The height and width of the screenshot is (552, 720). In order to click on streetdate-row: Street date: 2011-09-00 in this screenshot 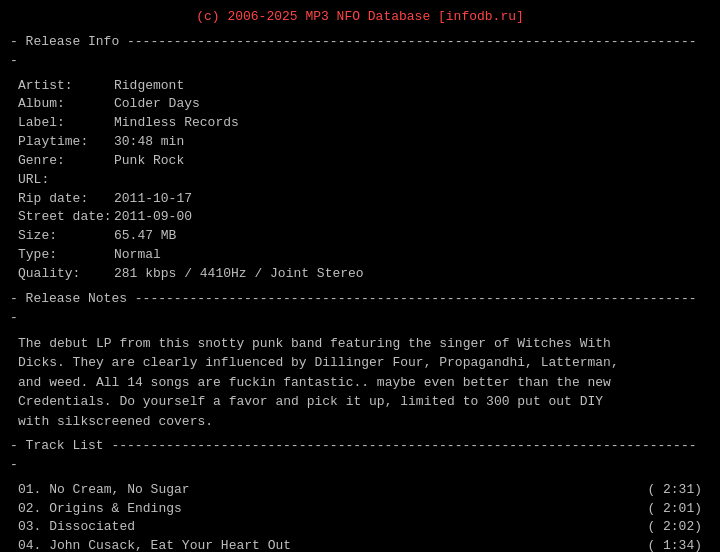, I will do `click(364, 218)`.